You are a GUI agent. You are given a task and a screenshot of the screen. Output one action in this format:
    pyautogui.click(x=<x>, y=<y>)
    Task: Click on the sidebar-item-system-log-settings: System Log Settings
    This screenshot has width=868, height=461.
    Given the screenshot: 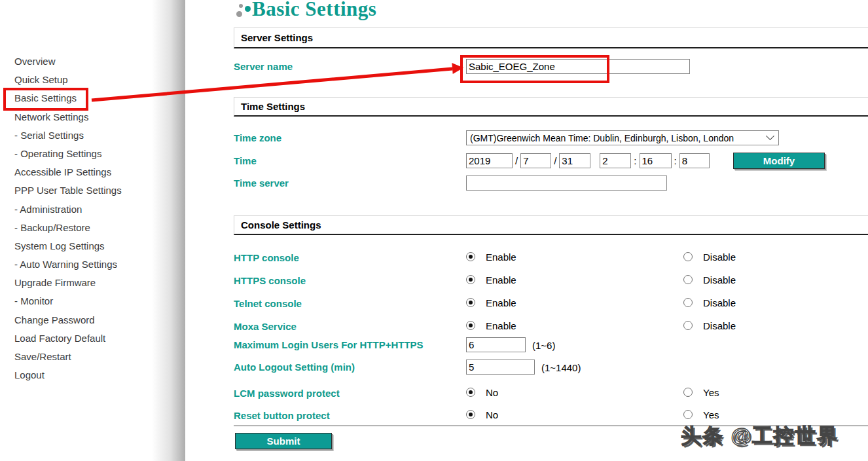 What is the action you would take?
    pyautogui.click(x=76, y=246)
    